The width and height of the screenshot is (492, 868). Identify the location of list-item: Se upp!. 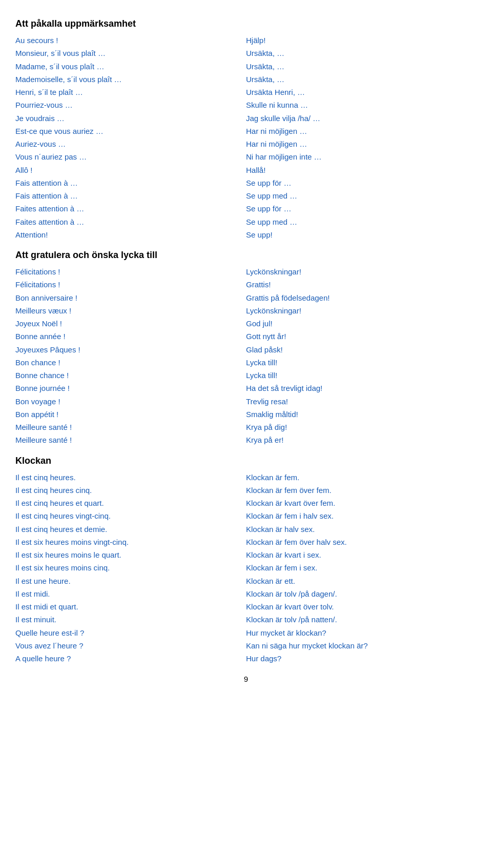
(361, 235).